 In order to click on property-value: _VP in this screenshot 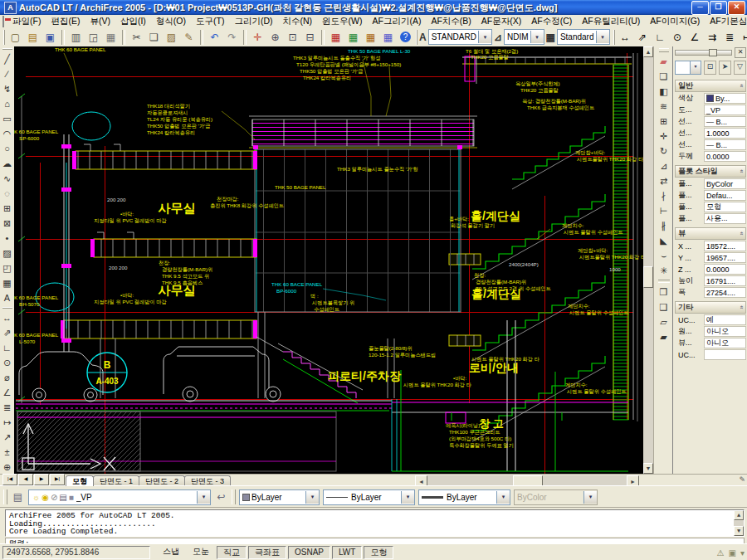, I will do `click(725, 110)`.